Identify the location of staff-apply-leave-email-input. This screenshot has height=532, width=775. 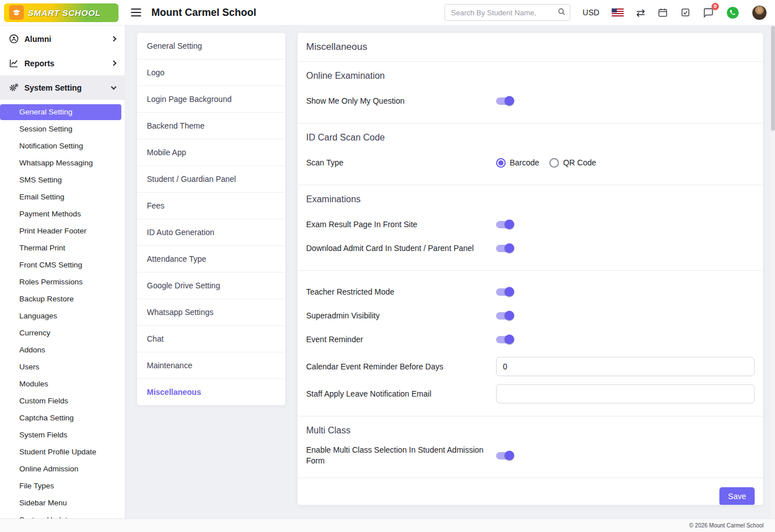
(625, 394).